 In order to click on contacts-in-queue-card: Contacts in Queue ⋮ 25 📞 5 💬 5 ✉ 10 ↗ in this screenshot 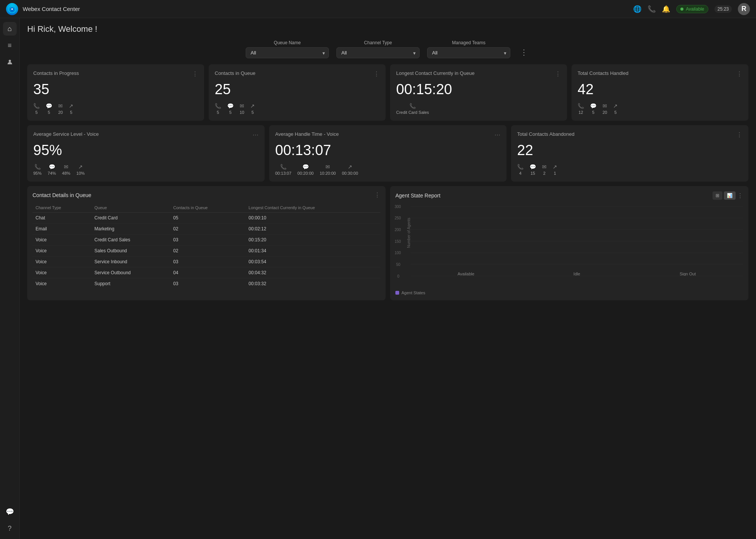, I will do `click(297, 92)`.